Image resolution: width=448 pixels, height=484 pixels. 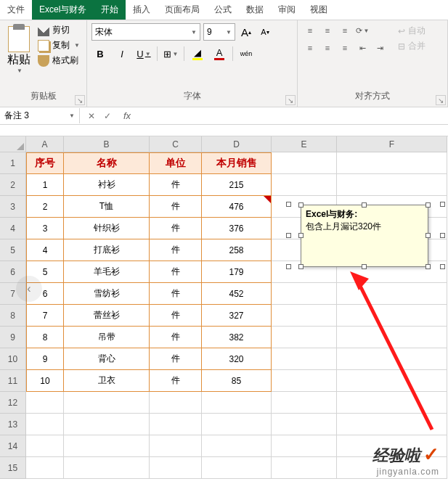 What do you see at coordinates (219, 32) in the screenshot?
I see `font-size-select: 9▼` at bounding box center [219, 32].